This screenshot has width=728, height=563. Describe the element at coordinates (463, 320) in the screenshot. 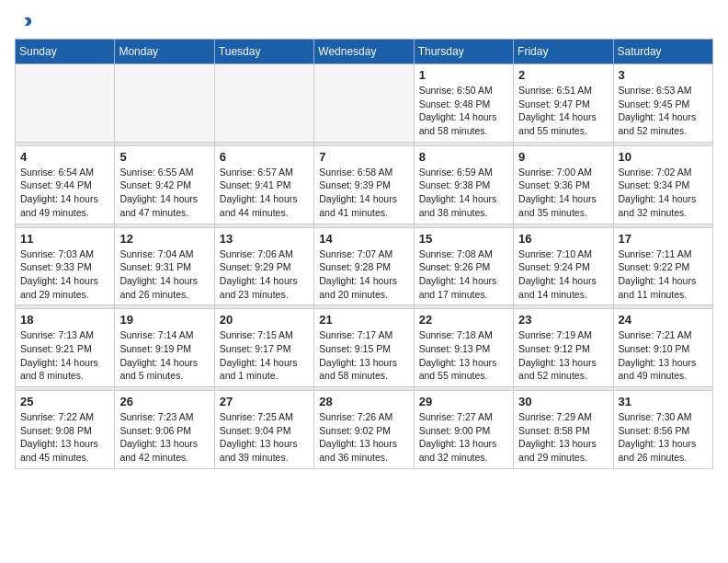

I see `day-number: 22` at that location.